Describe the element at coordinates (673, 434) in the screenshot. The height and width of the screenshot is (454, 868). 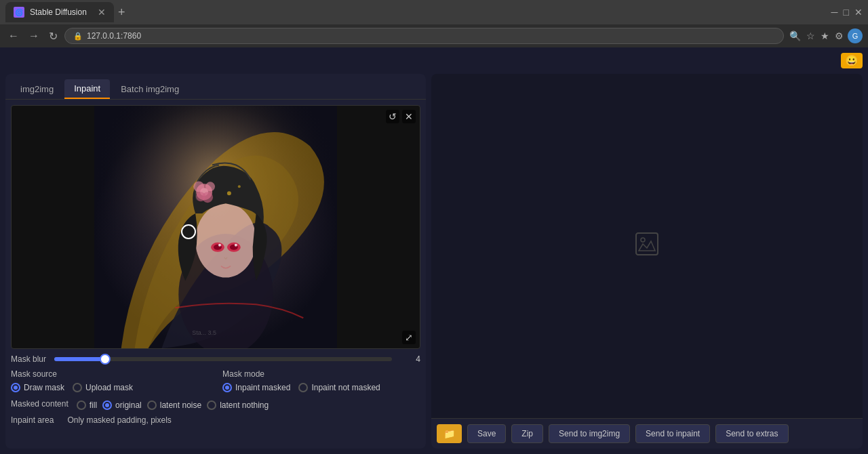
I see `send-to-inpaint-button: Send to inpaint` at that location.